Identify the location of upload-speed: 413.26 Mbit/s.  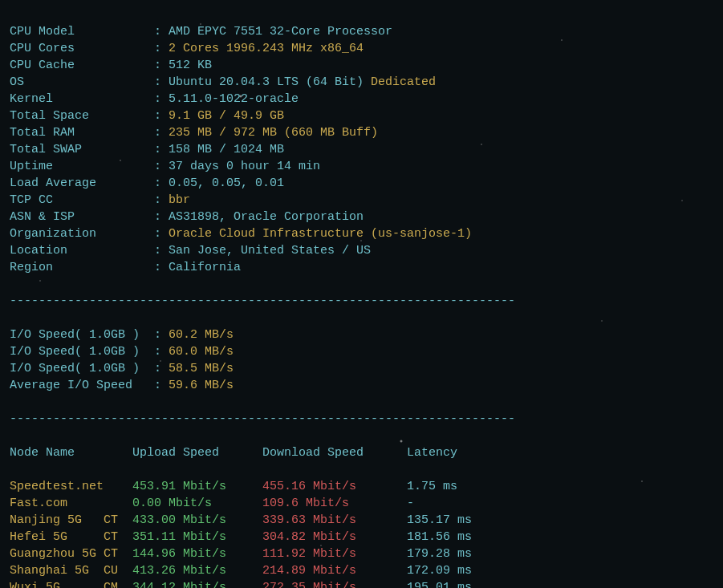
(197, 571).